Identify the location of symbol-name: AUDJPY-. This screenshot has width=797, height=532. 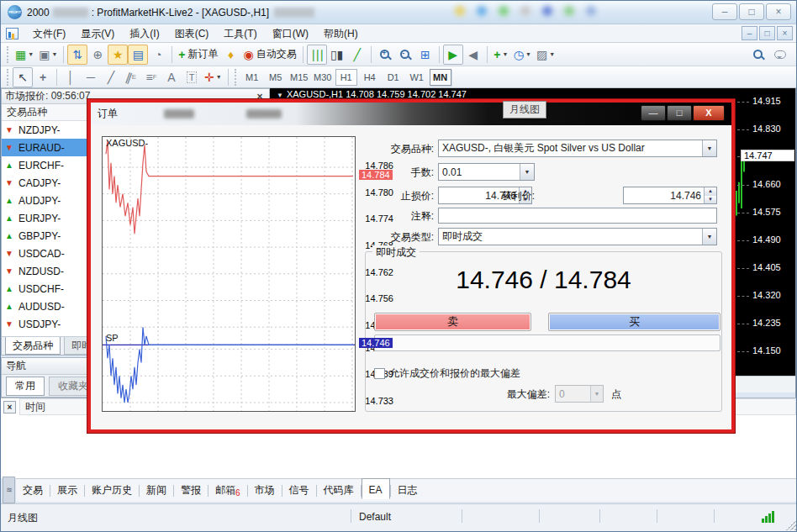
(40, 201).